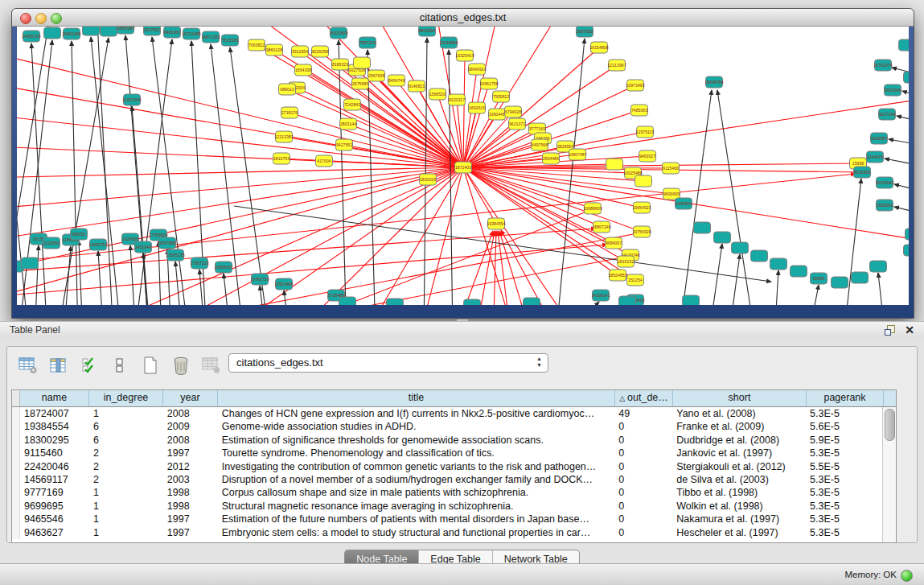 The width and height of the screenshot is (924, 585). What do you see at coordinates (153, 31) in the screenshot?
I see `graph-node: 1527602` at bounding box center [153, 31].